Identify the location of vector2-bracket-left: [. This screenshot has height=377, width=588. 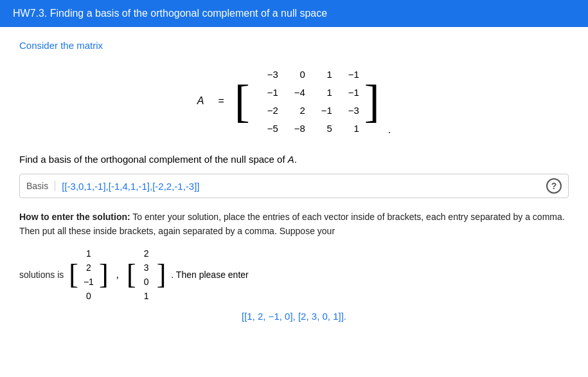
(131, 275).